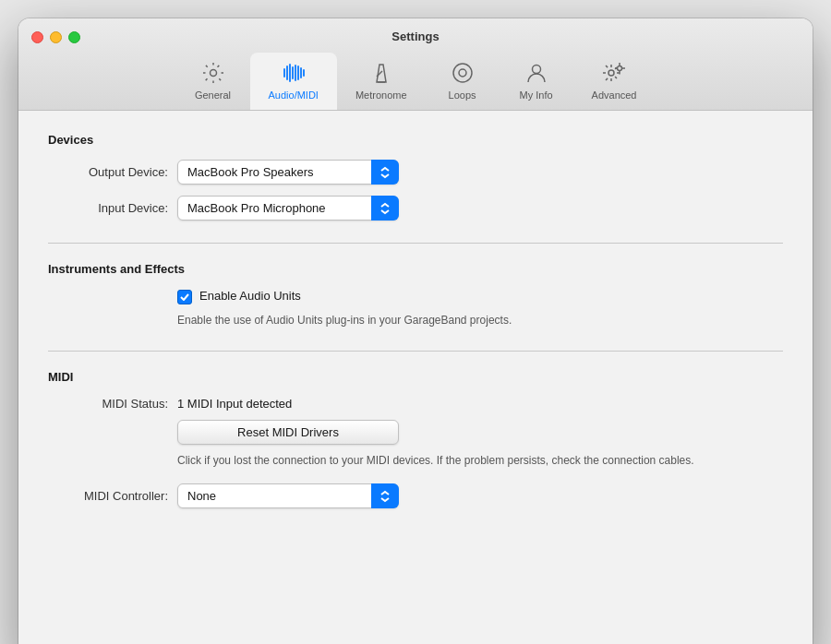 The image size is (831, 644). I want to click on traffic-lights, so click(55, 37).